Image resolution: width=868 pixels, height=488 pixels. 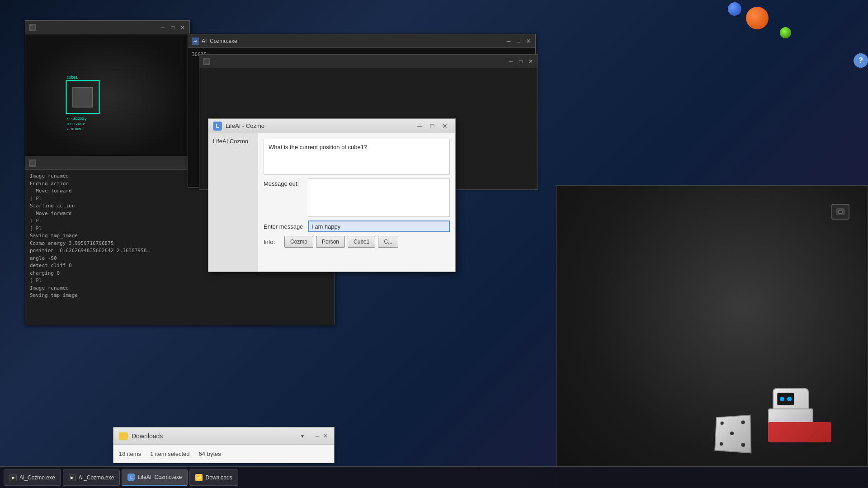 What do you see at coordinates (224, 436) in the screenshot?
I see `file-explorer-bar: Downloads ▼ ─ ✕` at bounding box center [224, 436].